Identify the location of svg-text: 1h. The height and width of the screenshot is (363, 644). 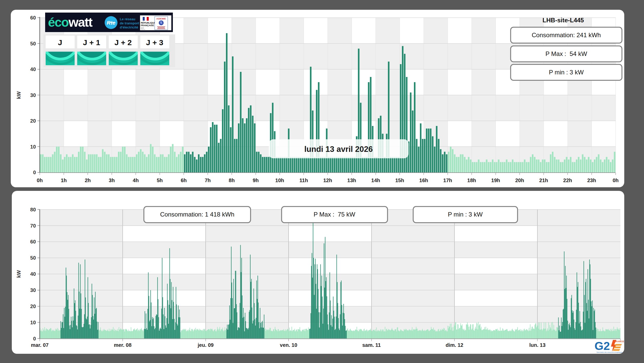
(64, 180).